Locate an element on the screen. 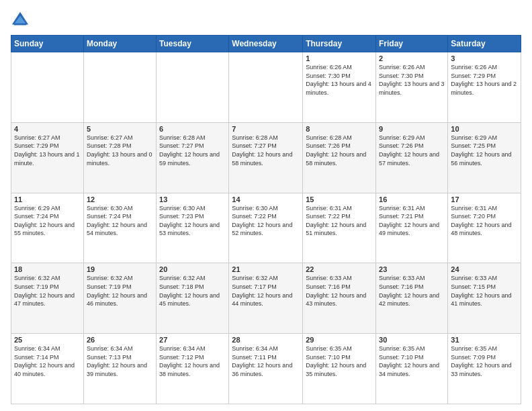 This screenshot has width=532, height=411. weekday-header-sunday: Sunday is located at coordinates (48, 44).